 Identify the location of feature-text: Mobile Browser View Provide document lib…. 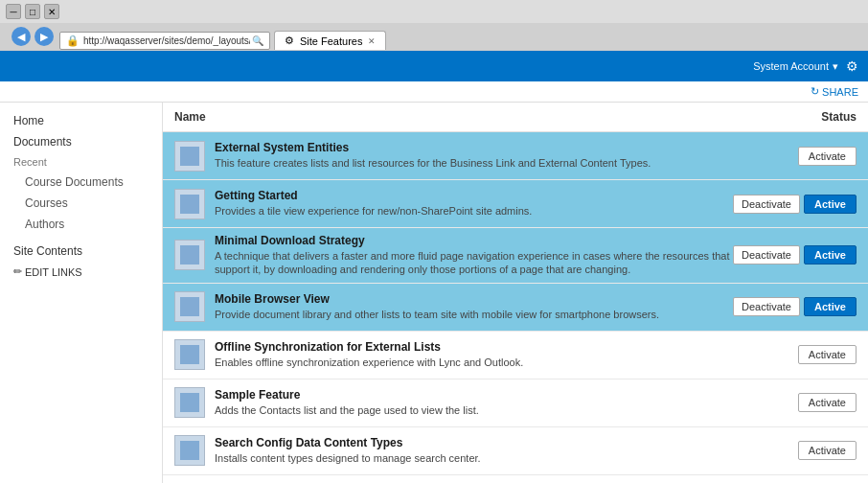
(473, 307).